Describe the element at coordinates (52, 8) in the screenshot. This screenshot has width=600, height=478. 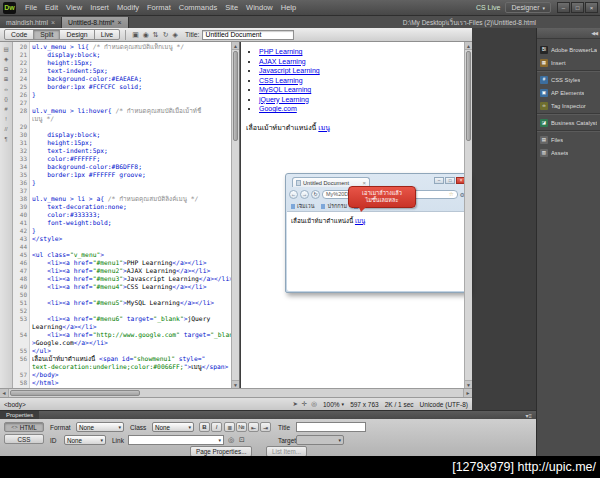
I see `menu-edit: Edit` at that location.